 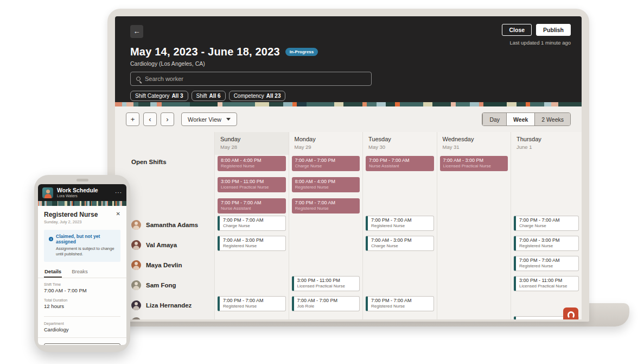 What do you see at coordinates (547, 280) in the screenshot?
I see `shift-time: 3:00 PM - 11:00 PM` at bounding box center [547, 280].